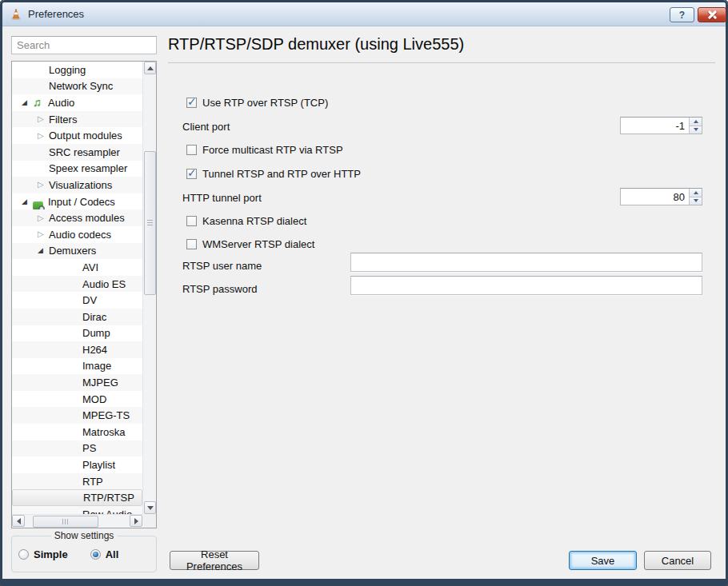 The width and height of the screenshot is (728, 586). I want to click on http-tunnel-port-spin-buttons, so click(695, 197).